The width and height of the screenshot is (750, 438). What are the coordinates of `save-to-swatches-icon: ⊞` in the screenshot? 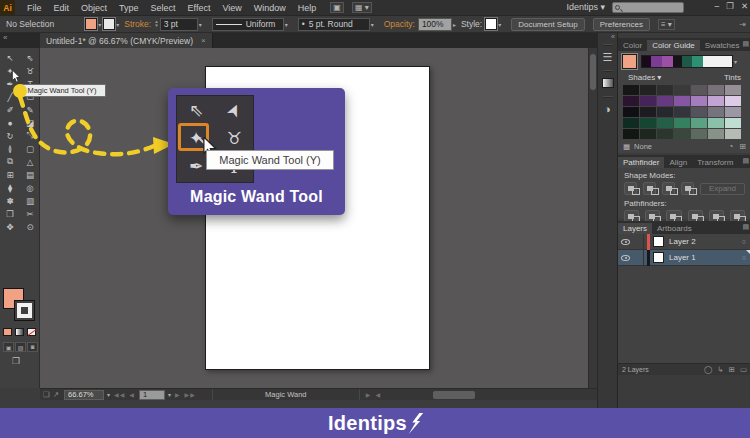 It's located at (742, 146).